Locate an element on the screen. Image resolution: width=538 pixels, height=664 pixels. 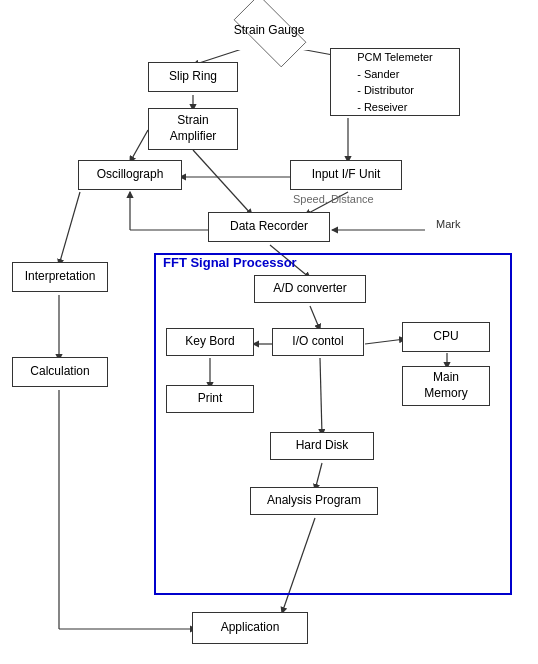
pcm-telemeter-box: PCM Telemeter - Sander - Distributor - R… is located at coordinates (395, 82).